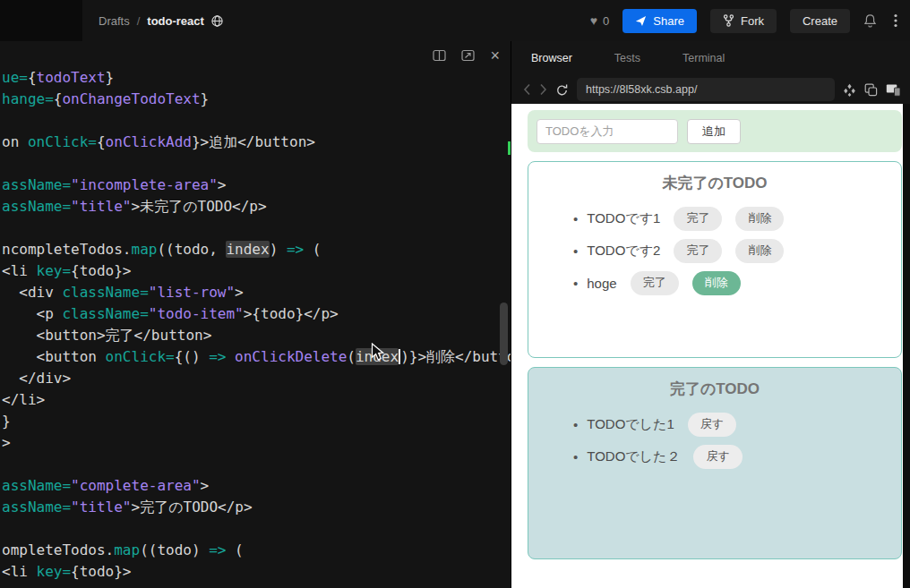 This screenshot has height=588, width=910. What do you see at coordinates (256, 422) in the screenshot?
I see `code-line: }` at bounding box center [256, 422].